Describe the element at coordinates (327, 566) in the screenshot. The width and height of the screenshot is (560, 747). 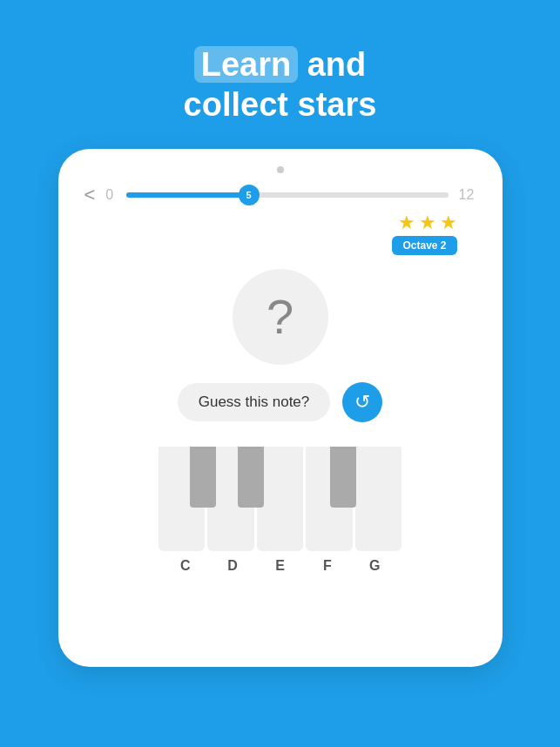
I see `key-label-f: F` at that location.